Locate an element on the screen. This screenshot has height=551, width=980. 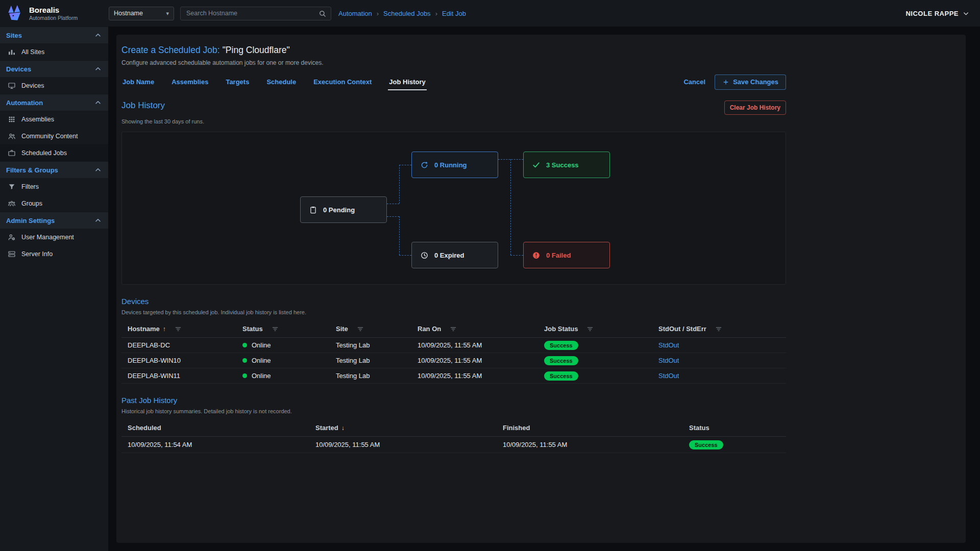
breadcrumb-scheduled-jobs: Scheduled Jobs is located at coordinates (407, 13).